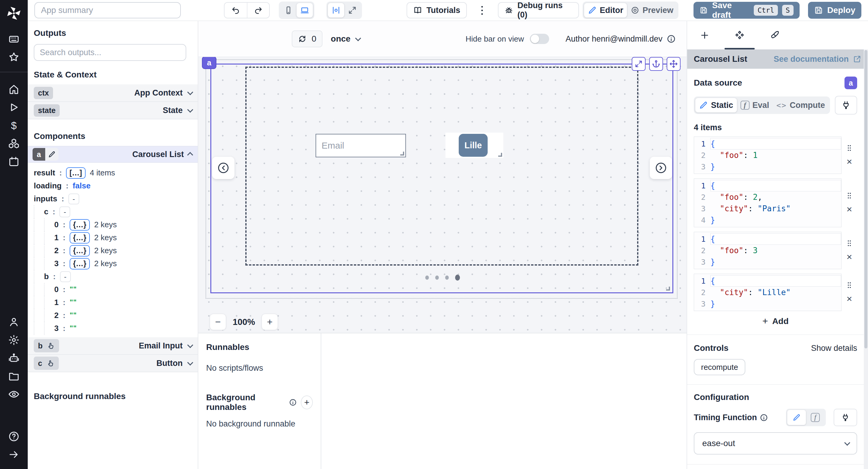  What do you see at coordinates (815, 417) in the screenshot?
I see `timing-eval-button: f` at bounding box center [815, 417].